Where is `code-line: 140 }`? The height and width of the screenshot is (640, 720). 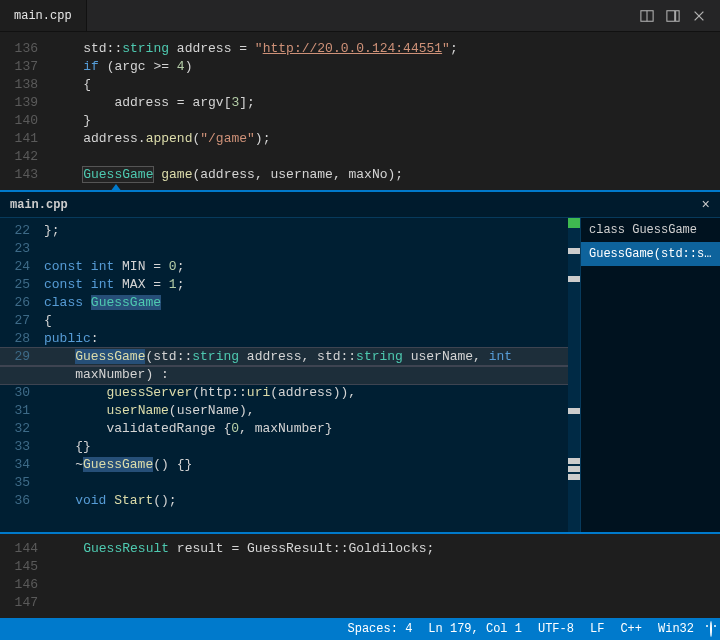
code-line: 140 } is located at coordinates (360, 121).